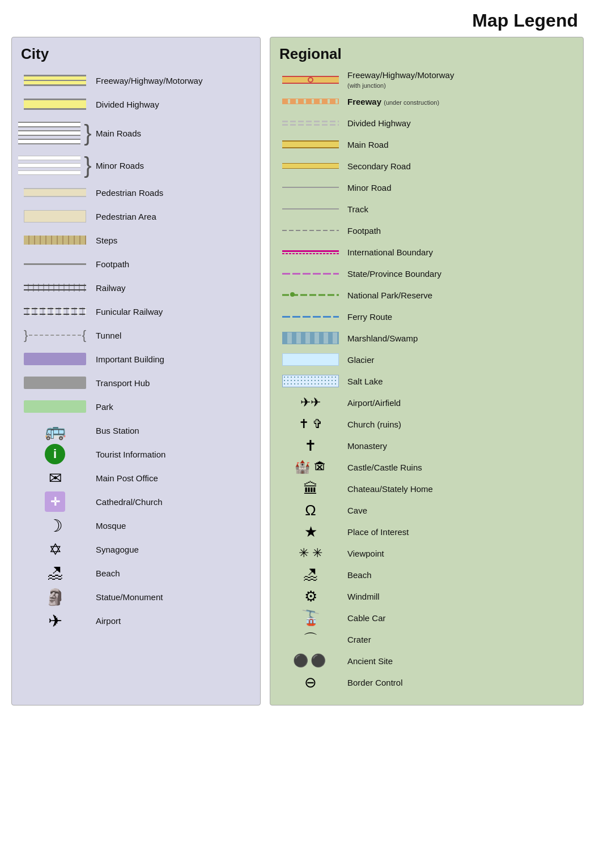  I want to click on pedestrian-area-label: Pedestrian Area, so click(122, 216).